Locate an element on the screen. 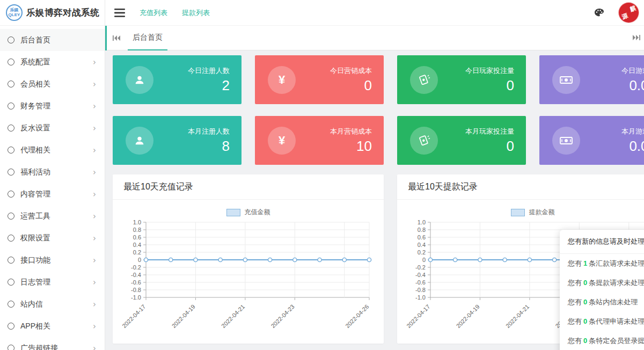 The image size is (644, 350). sidebar-item-13: APP相关› is located at coordinates (53, 326).